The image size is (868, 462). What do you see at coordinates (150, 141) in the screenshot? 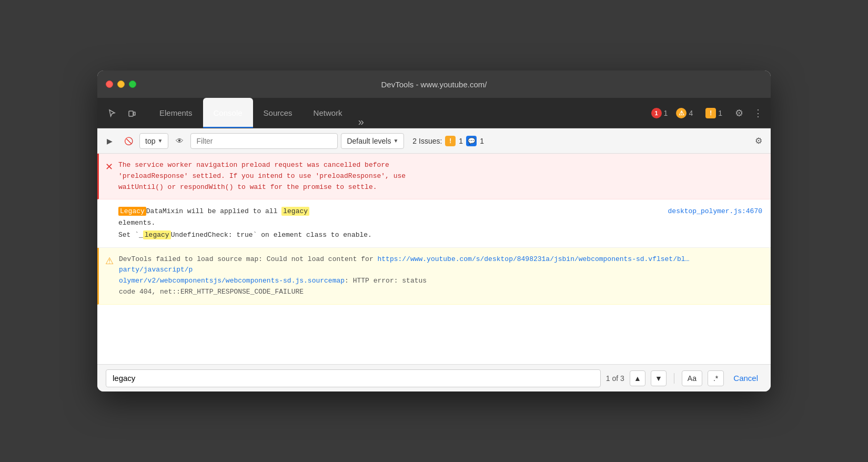
I see `context-label: top` at bounding box center [150, 141].